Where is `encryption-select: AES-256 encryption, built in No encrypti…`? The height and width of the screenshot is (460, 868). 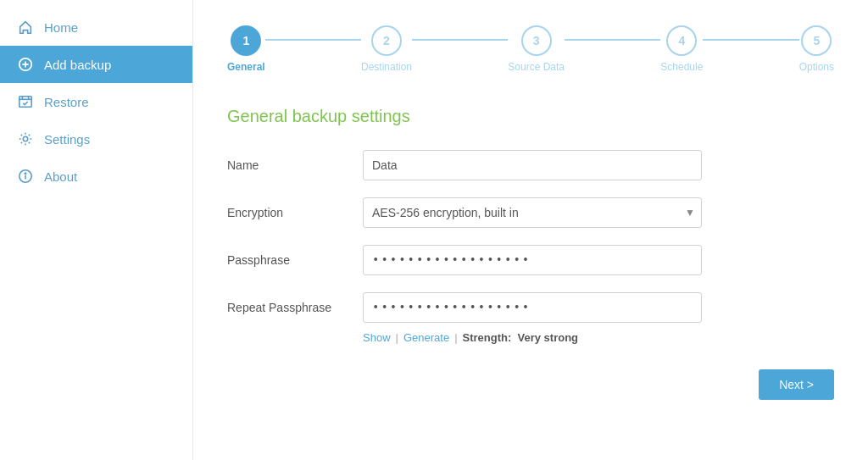
encryption-select: AES-256 encryption, built in No encrypti… is located at coordinates (532, 213).